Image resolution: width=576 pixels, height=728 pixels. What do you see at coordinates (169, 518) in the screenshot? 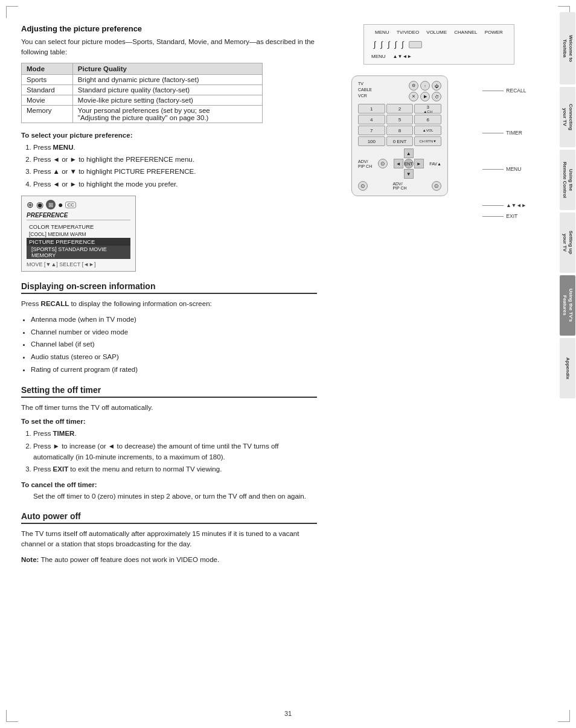
I see `section-title-auto-power: Auto power off` at bounding box center [169, 518].